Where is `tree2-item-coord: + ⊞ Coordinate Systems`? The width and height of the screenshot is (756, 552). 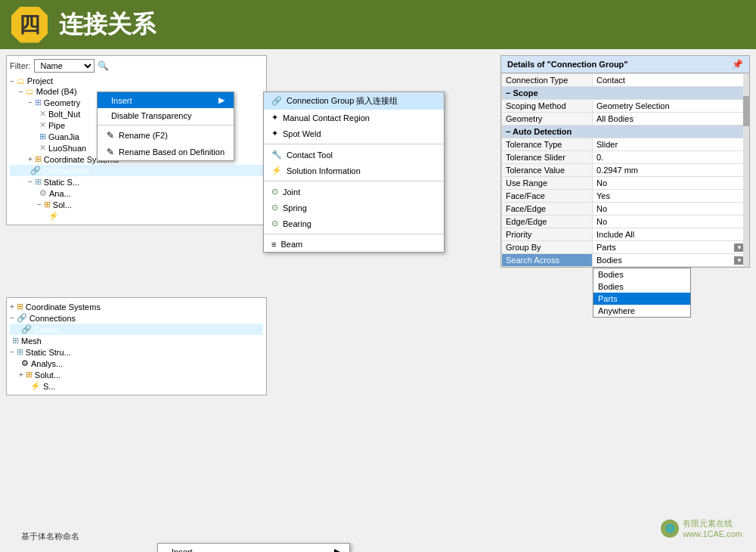
tree2-item-coord: + ⊞ Coordinate Systems is located at coordinates (136, 307).